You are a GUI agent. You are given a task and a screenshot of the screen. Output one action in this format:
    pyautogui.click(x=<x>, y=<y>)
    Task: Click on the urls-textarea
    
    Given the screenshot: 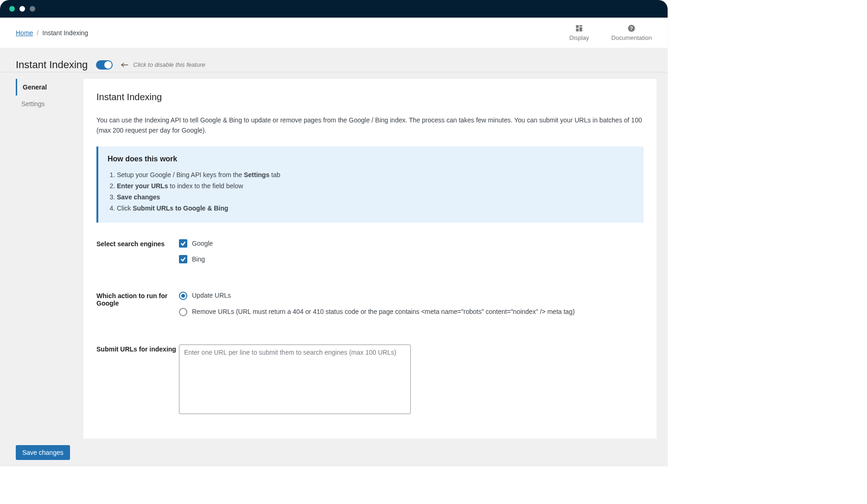 What is the action you would take?
    pyautogui.click(x=295, y=379)
    